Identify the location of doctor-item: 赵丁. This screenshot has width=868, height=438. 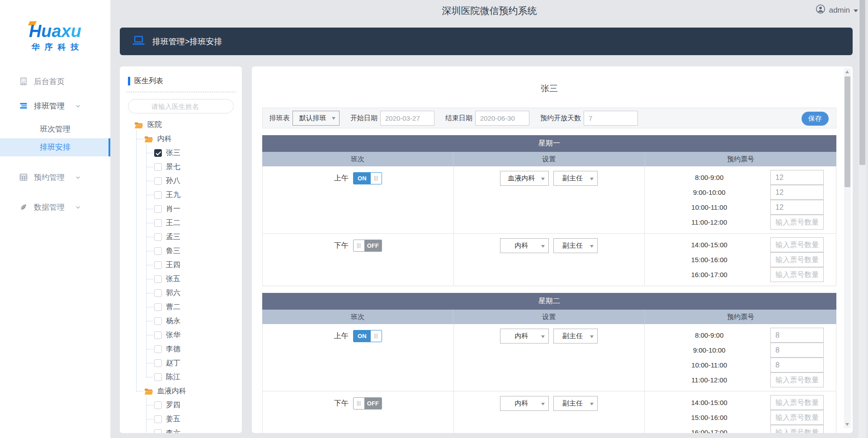
(198, 363).